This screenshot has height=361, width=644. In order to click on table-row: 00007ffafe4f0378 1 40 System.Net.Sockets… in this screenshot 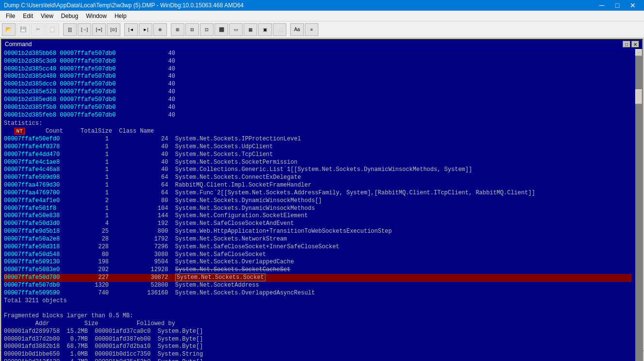, I will do `click(318, 147)`.